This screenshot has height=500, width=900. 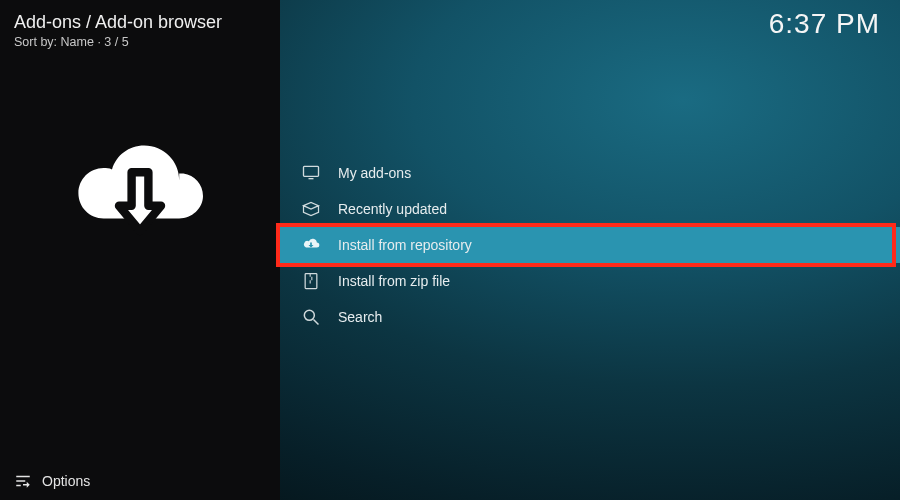 I want to click on options-icon, so click(x=23, y=481).